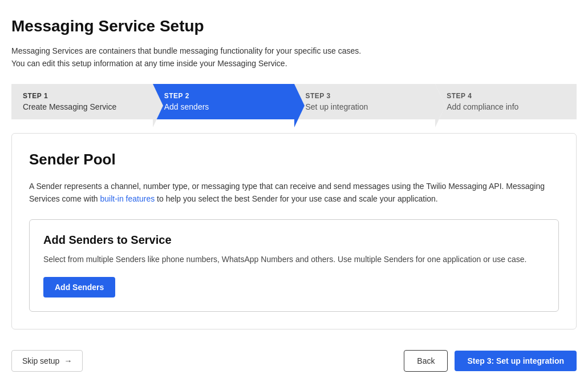 The height and width of the screenshot is (386, 588). Describe the element at coordinates (224, 102) in the screenshot. I see `step-2: Step 2 Add senders` at that location.